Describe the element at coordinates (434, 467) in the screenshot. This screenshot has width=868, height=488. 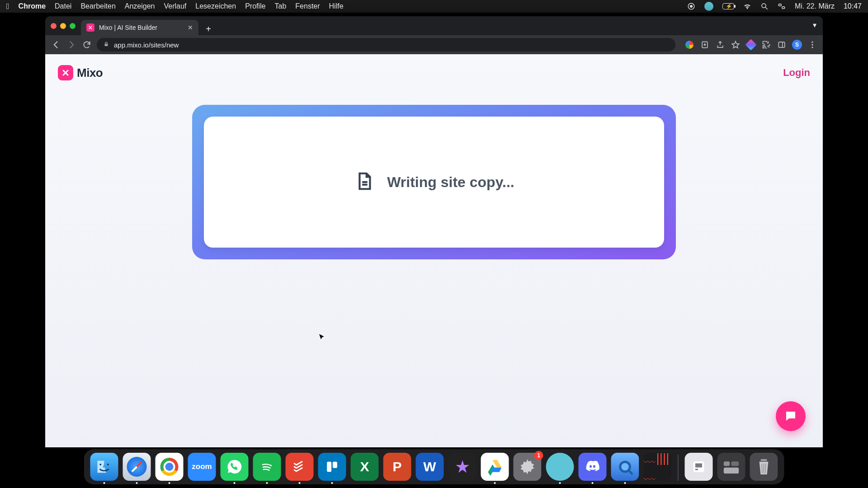
I see `dock: zoom X P W ★ 1 ﹏||||﹏` at that location.